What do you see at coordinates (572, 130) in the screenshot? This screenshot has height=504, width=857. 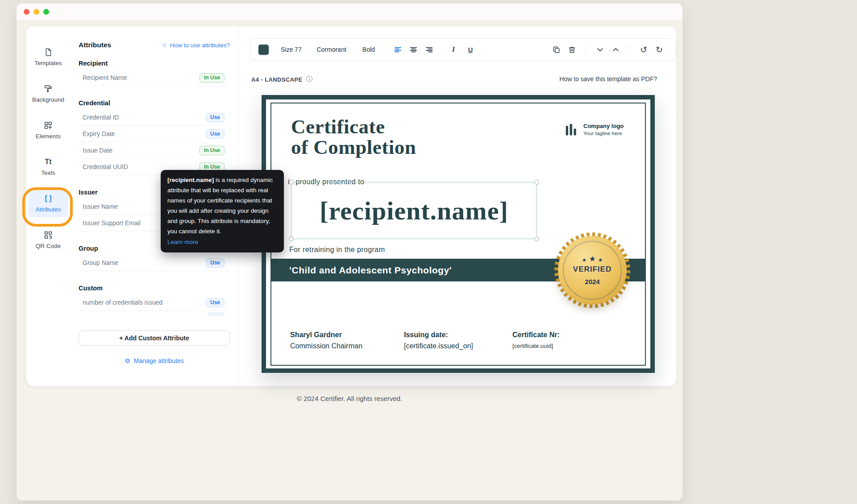 I see `bar-chart-logo-icon` at bounding box center [572, 130].